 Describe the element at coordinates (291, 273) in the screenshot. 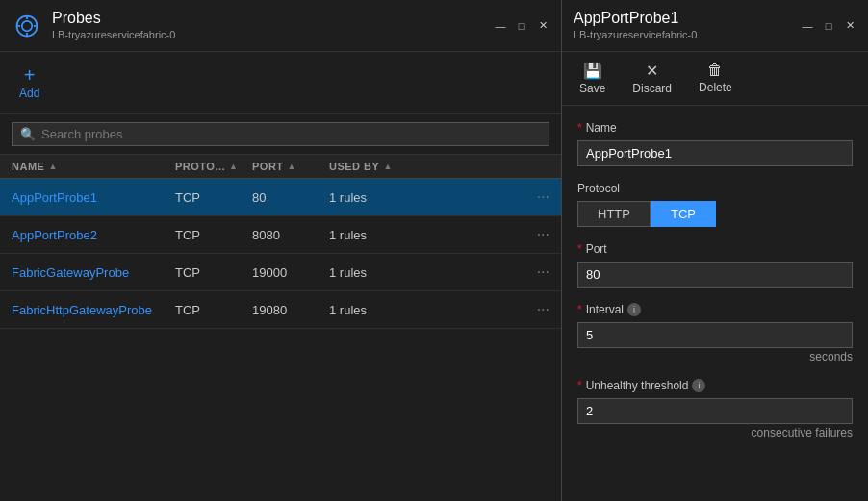

I see `row-port-2: 19000` at that location.